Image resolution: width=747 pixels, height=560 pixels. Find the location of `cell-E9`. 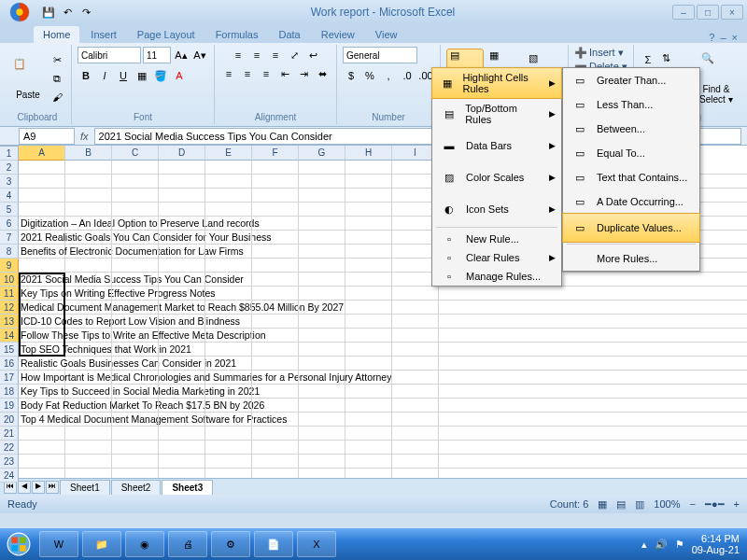

cell-E9 is located at coordinates (229, 280).